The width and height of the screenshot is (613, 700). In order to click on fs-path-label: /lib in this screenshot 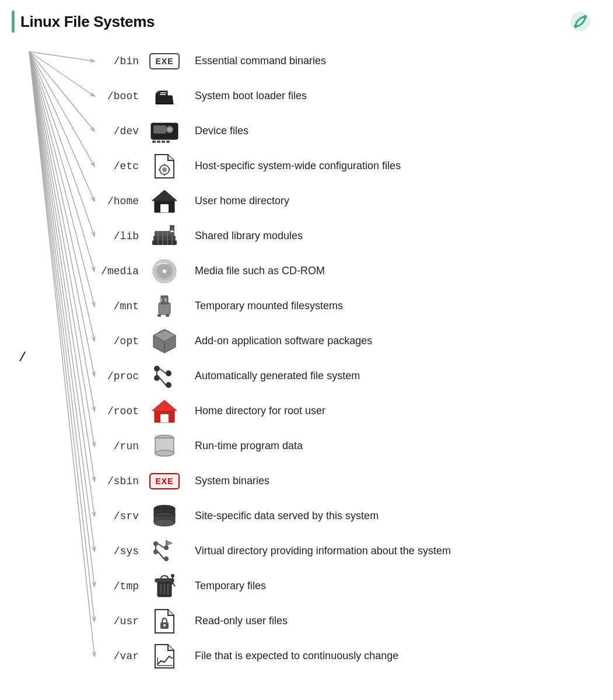, I will do `click(120, 236)`.